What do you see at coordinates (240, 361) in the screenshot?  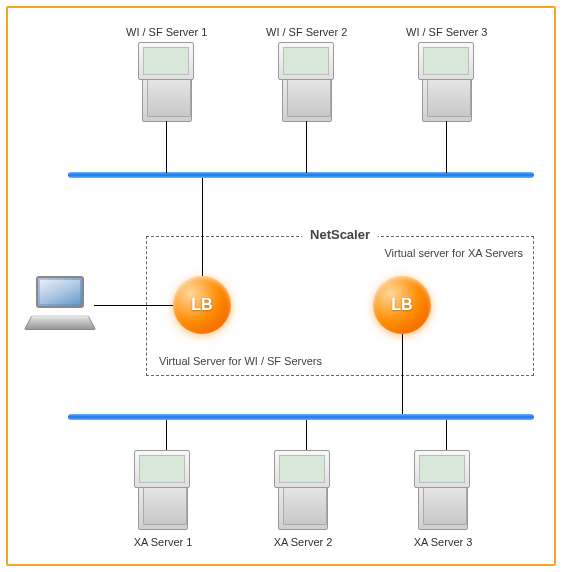 I see `wi-vserver-label: Virtual Server for WI / SF Servers` at bounding box center [240, 361].